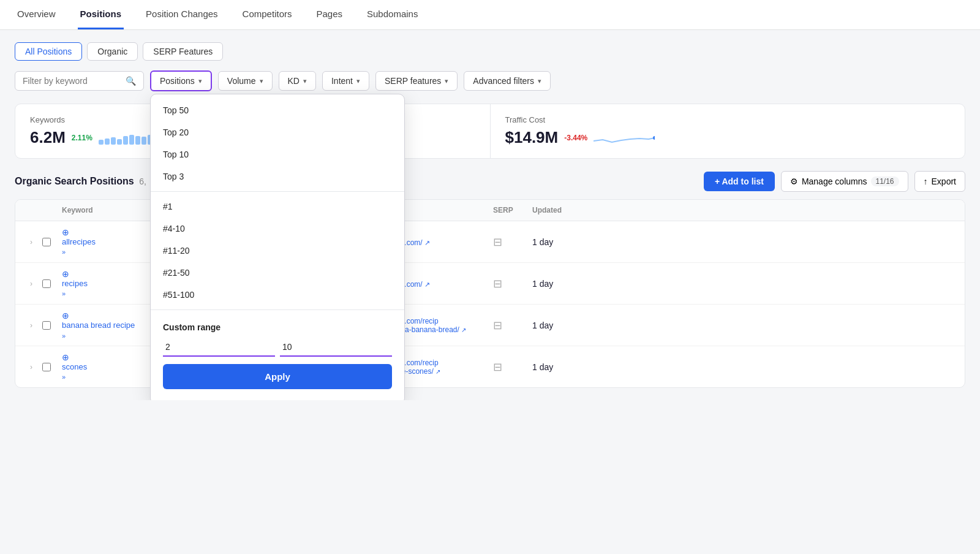 The image size is (980, 554). What do you see at coordinates (794, 181) in the screenshot?
I see `gear-icon: ⚙` at bounding box center [794, 181].